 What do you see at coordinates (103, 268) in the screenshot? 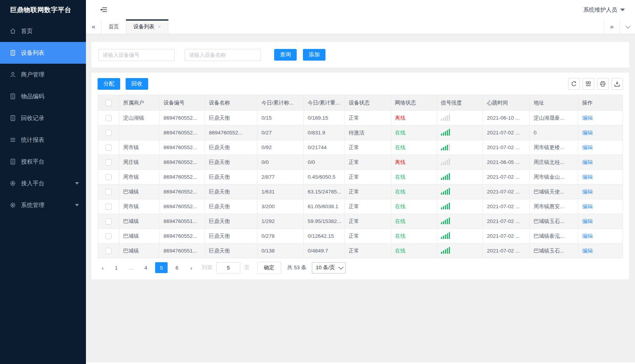
I see `prev-page-icon: ‹` at bounding box center [103, 268].